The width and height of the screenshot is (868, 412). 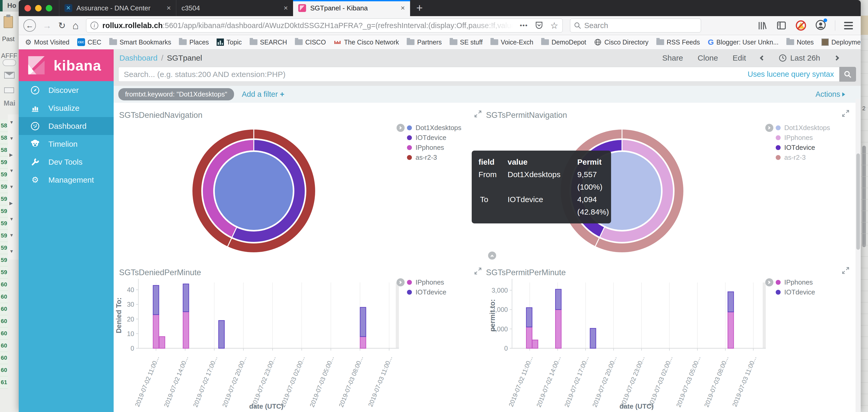 I want to click on new-tab-button: +, so click(x=420, y=8).